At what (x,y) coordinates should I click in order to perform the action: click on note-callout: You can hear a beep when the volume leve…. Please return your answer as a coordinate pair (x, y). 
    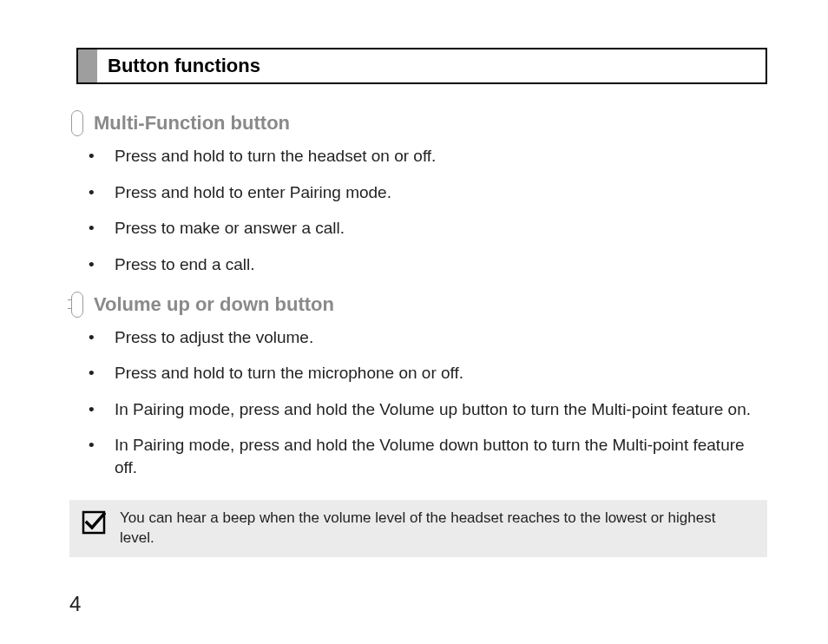
    Looking at the image, I should click on (418, 529).